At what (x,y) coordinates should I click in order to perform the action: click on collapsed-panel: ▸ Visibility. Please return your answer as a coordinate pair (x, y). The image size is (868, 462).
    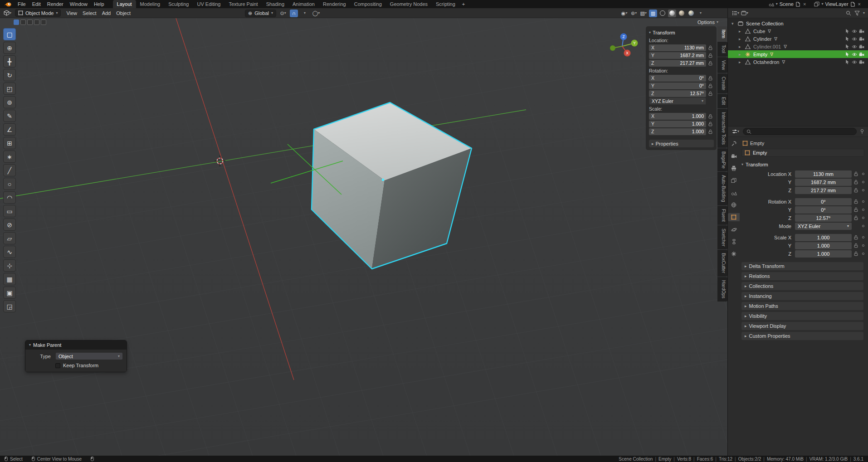
    Looking at the image, I should click on (803, 316).